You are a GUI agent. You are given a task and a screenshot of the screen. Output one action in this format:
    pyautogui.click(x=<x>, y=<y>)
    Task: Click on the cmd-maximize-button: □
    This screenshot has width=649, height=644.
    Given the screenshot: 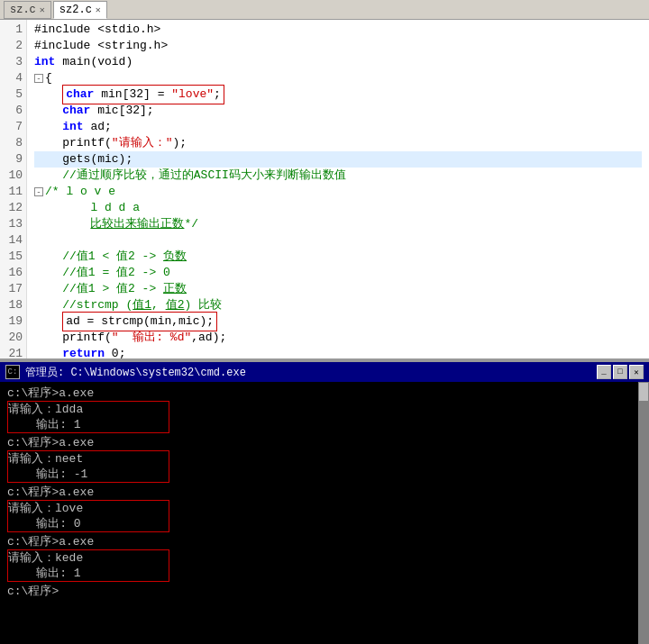 What is the action you would take?
    pyautogui.click(x=620, y=372)
    